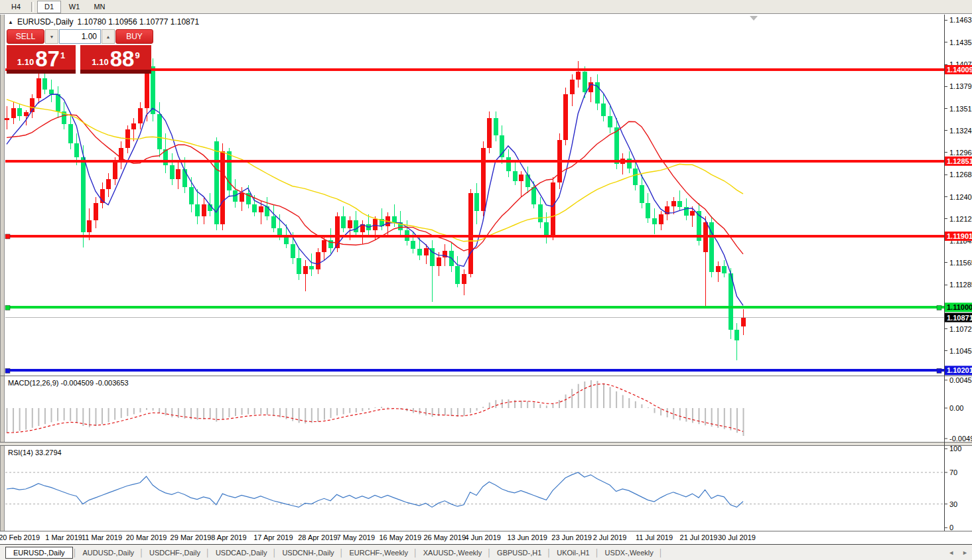  What do you see at coordinates (736, 537) in the screenshot?
I see `x-axis-date-label: 30 Jul 2019` at bounding box center [736, 537].